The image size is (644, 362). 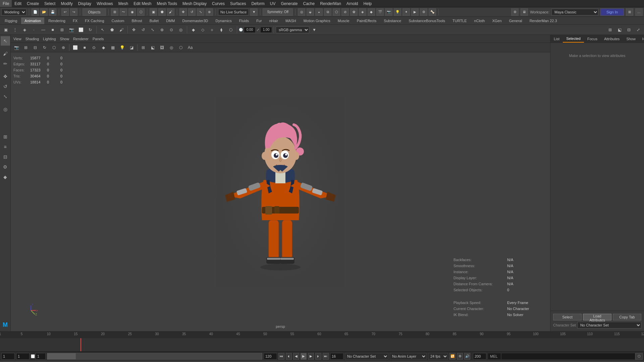 What do you see at coordinates (143, 48) in the screenshot?
I see `vp-grid-btn: ⊞` at bounding box center [143, 48].